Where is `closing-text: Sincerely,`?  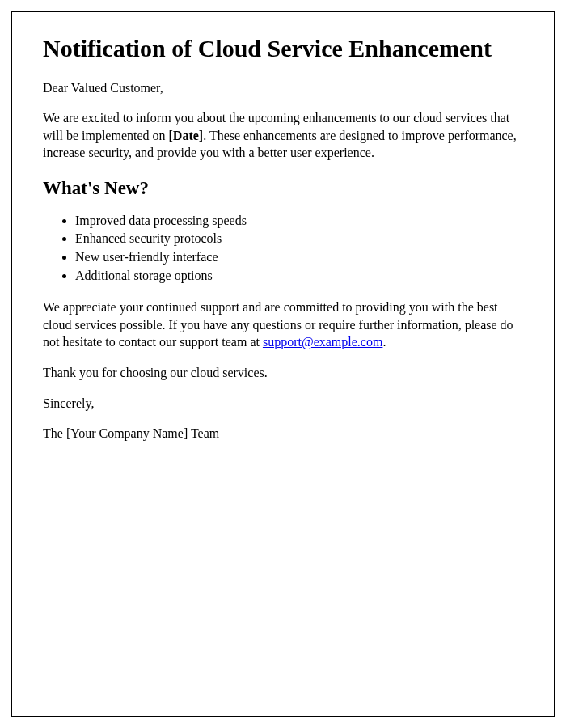
closing-text: Sincerely, is located at coordinates (283, 404).